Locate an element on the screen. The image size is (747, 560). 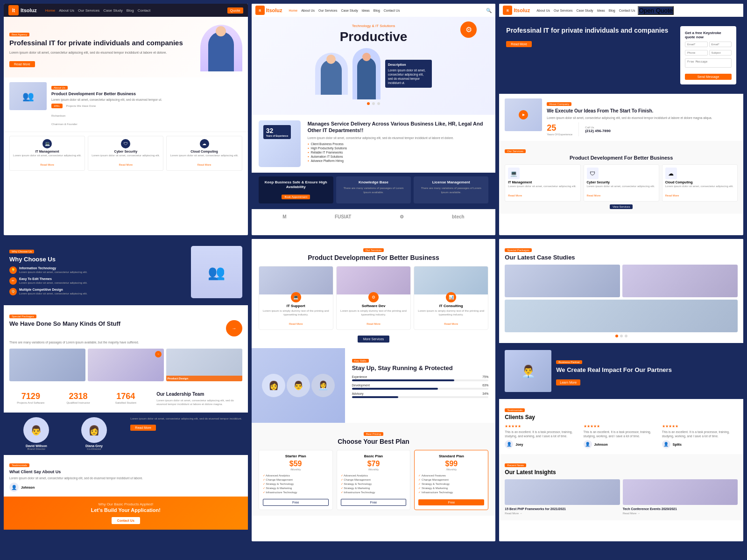
logo-name-2: Itsoluz is located at coordinates (275, 10).